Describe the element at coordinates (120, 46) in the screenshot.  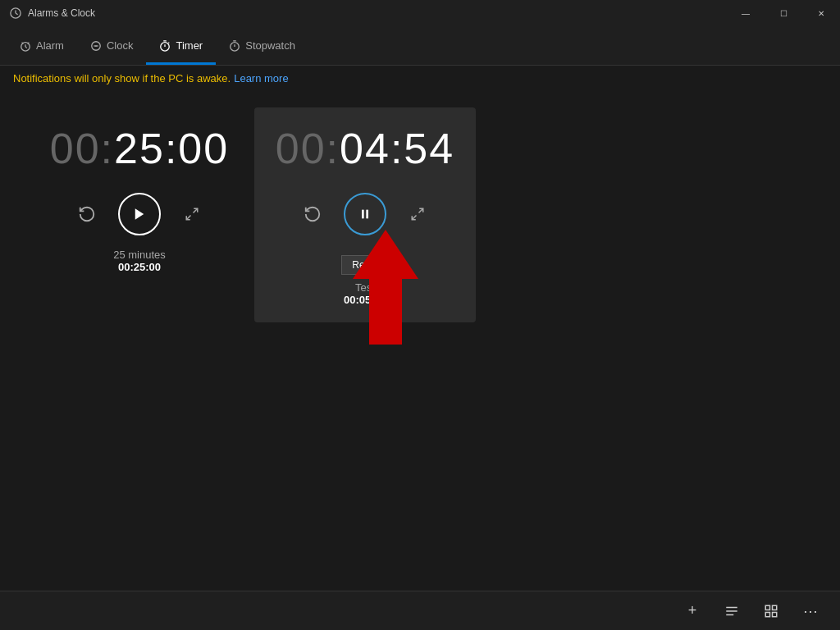
I see `nav-clock-label: Clock` at that location.